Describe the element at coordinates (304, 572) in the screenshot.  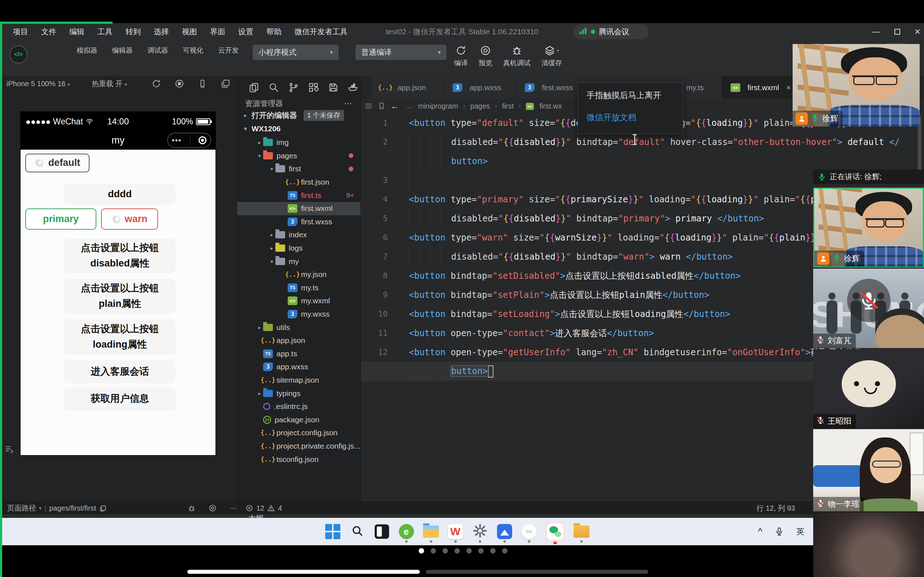
I see `progress-bar-active` at that location.